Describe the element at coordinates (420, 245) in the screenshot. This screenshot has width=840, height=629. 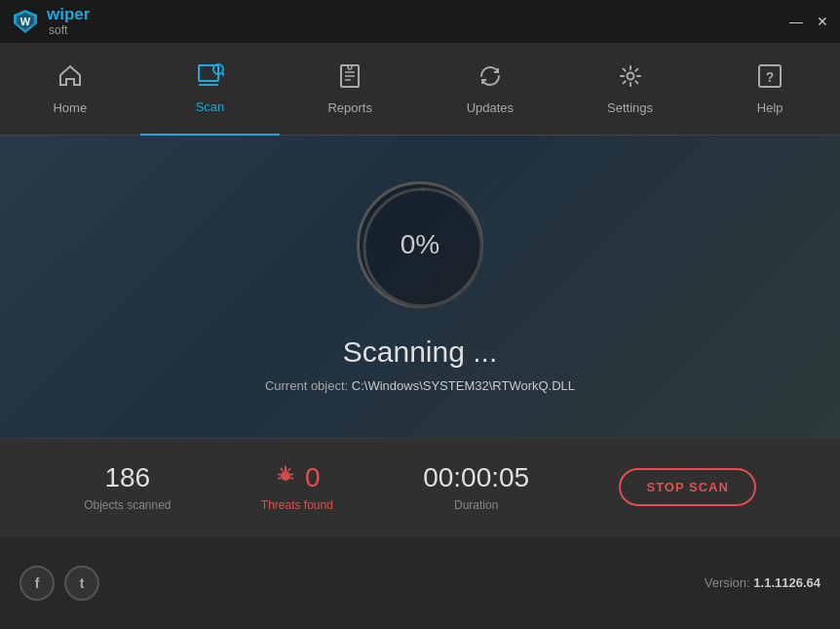
I see `scan-progress-circle: 0%` at that location.